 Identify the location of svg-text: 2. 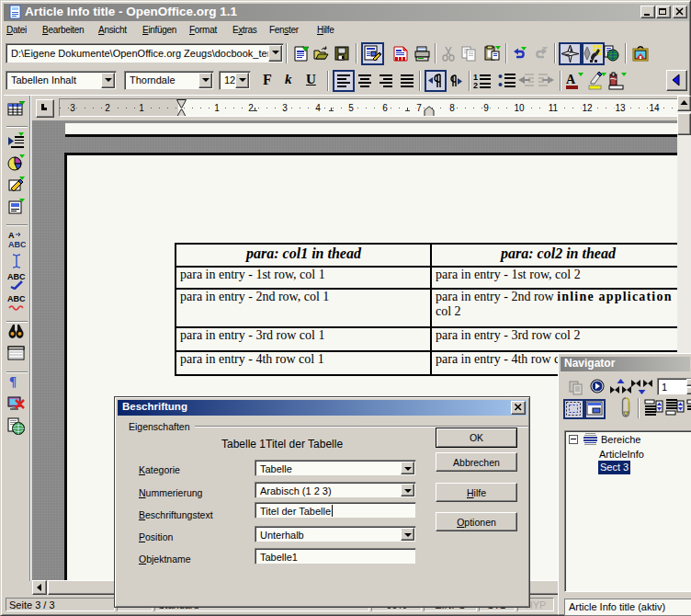
(476, 86).